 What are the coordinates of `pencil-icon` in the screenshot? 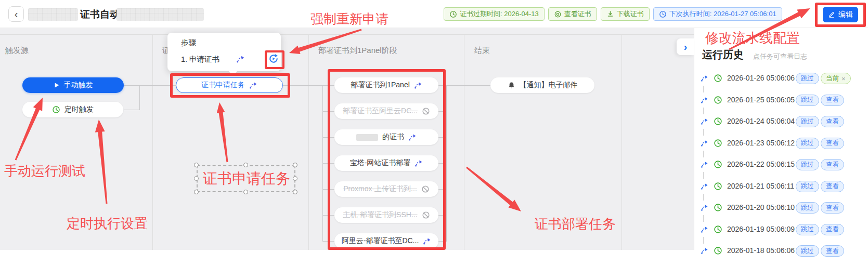 It's located at (832, 15).